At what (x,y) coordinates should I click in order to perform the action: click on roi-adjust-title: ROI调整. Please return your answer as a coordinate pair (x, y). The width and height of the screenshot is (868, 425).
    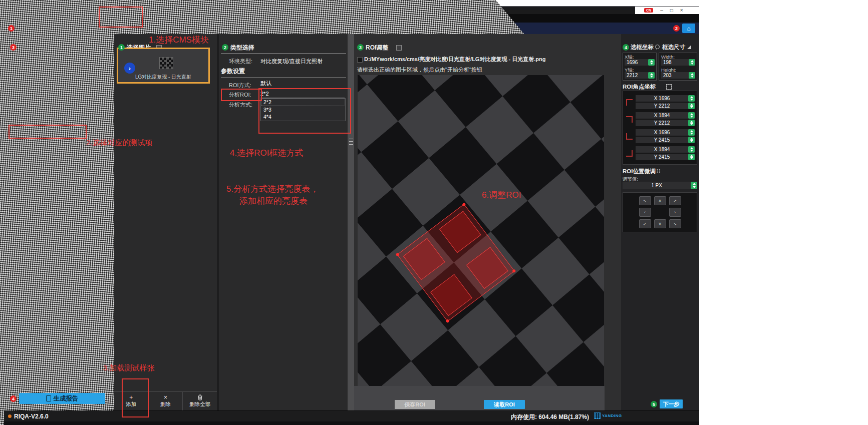
    Looking at the image, I should click on (377, 48).